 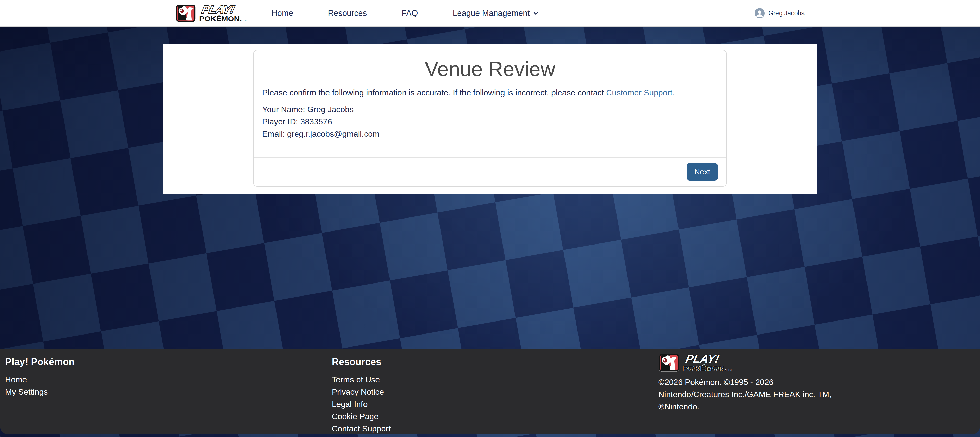 I want to click on copyright-line-1: ©2026 Pokémon. ©1995 - 2026, so click(x=716, y=382).